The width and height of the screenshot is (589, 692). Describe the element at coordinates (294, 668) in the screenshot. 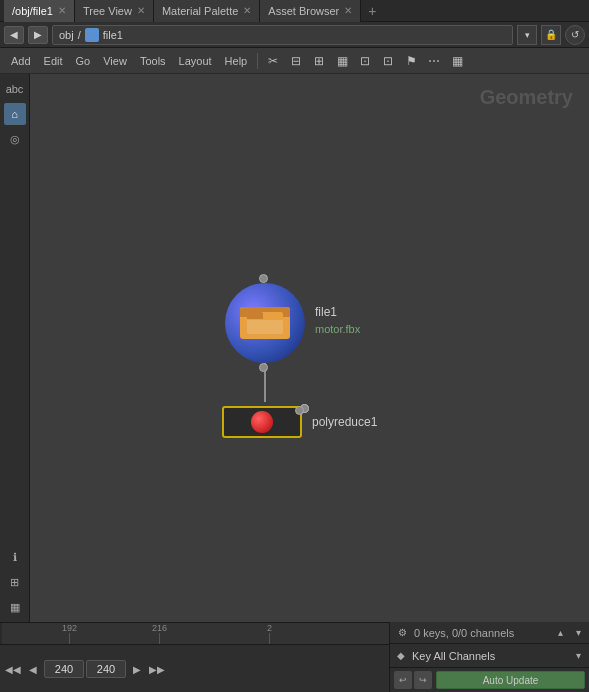

I see `timeline-controls-row: ◀◀ ◀ 240 240 ▶ ▶▶ ⚙ 0 keys, 0/0 channels…` at that location.